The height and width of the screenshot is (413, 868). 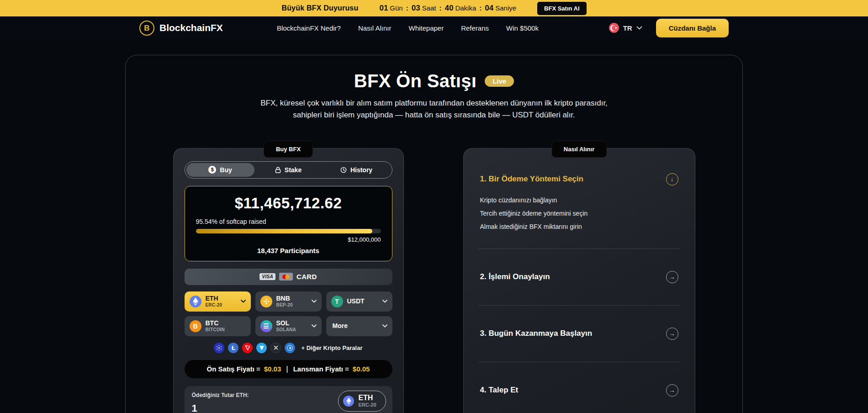 What do you see at coordinates (290, 348) in the screenshot?
I see `usdc-icon: $` at bounding box center [290, 348].